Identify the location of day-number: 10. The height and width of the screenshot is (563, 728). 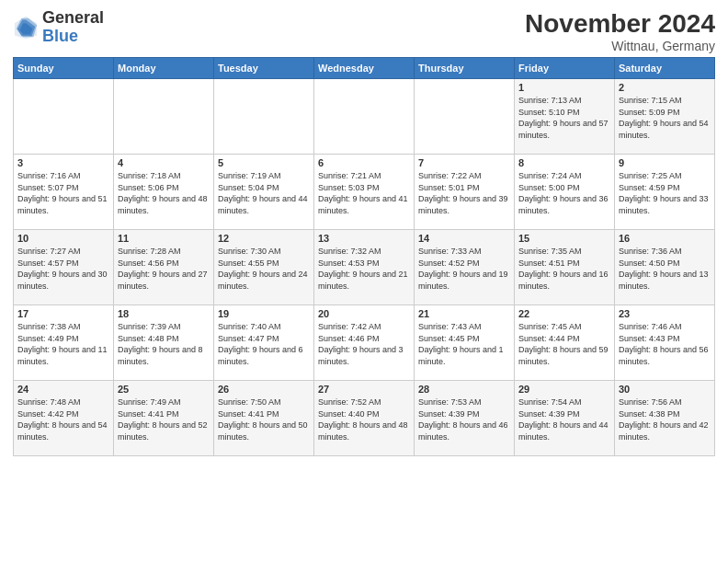
(63, 238).